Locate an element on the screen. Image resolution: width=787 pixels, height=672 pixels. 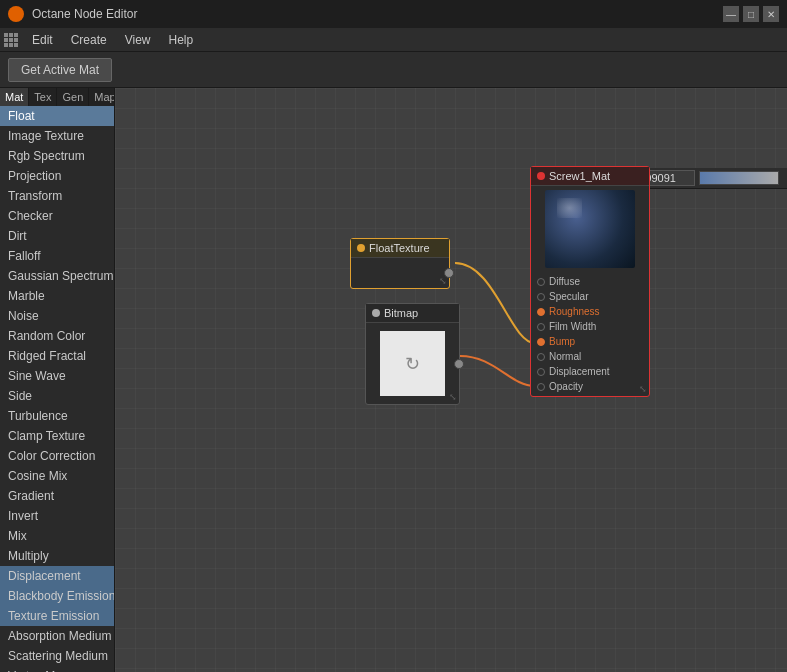
bitmap-preview-icon: ↻ is located at coordinates (412, 364).